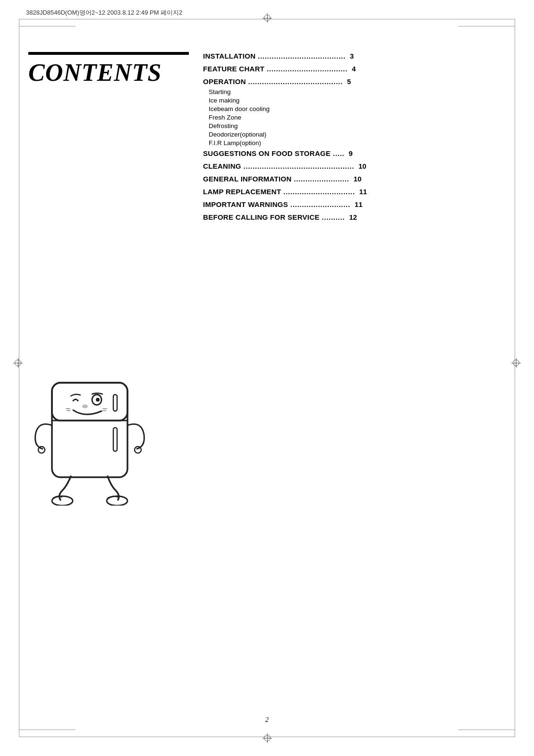 The width and height of the screenshot is (534, 756). What do you see at coordinates (354, 112) in the screenshot?
I see `toc-item-operation: OPERATION ..............................…` at bounding box center [354, 112].